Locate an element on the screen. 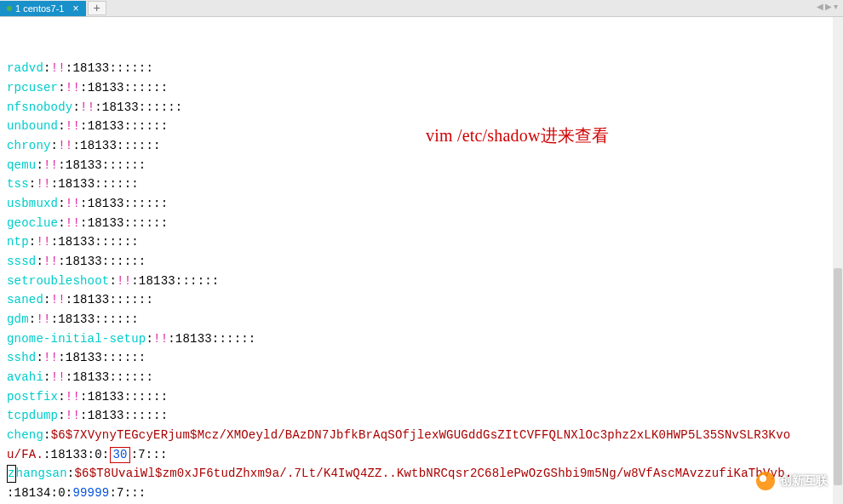 This screenshot has width=843, height=504. shadow-line: tss:!!:18133:::::: is located at coordinates (422, 184).